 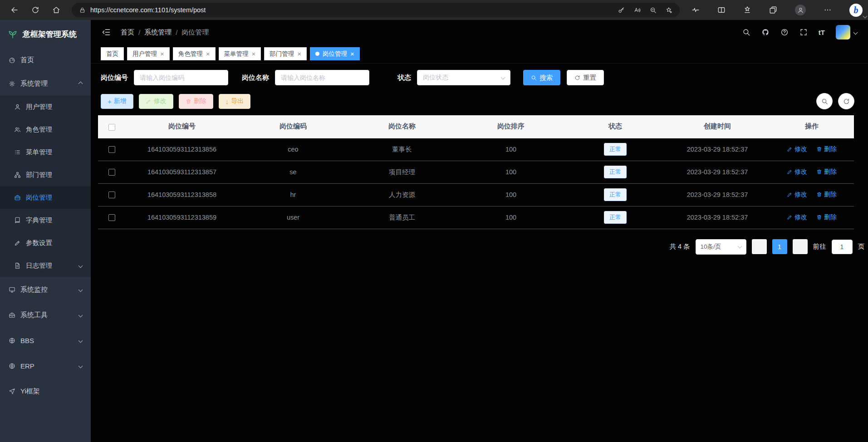 What do you see at coordinates (158, 33) in the screenshot?
I see `breadcrumb-system: 系统管理` at bounding box center [158, 33].